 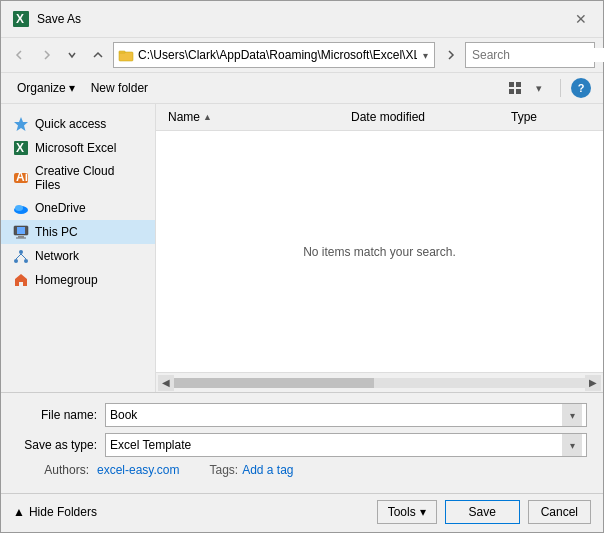 I want to click on save-type-row: Save as type: ▾, so click(x=302, y=445).